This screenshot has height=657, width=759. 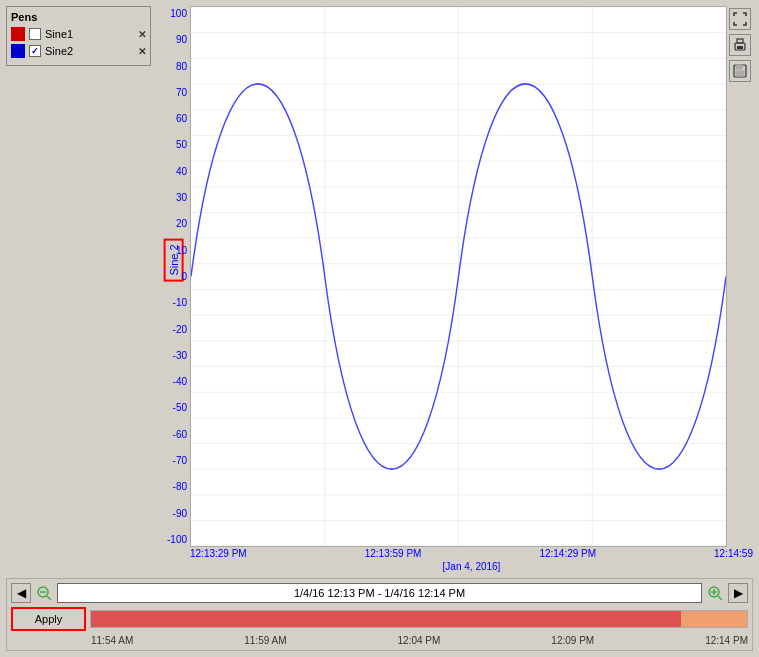 What do you see at coordinates (180, 514) in the screenshot?
I see `y-tick: -90` at bounding box center [180, 514].